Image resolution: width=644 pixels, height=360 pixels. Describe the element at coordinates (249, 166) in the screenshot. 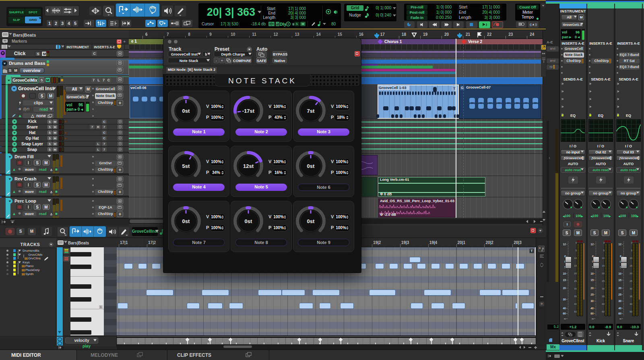

I see `svg-text: 12st` at that location.